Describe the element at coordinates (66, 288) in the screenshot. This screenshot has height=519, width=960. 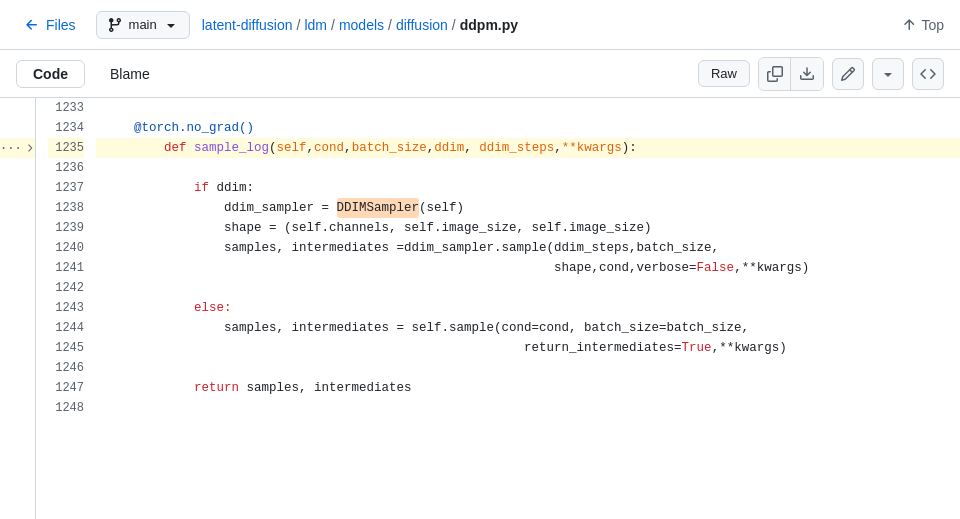
I see `line-num-1242: 1242` at that location.